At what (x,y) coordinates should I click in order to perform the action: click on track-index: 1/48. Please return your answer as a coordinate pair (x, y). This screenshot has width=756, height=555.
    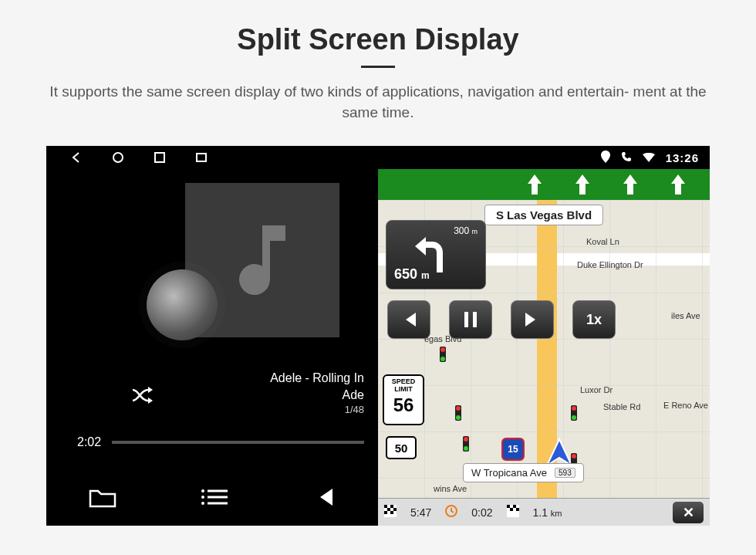
    Looking at the image, I should click on (317, 410).